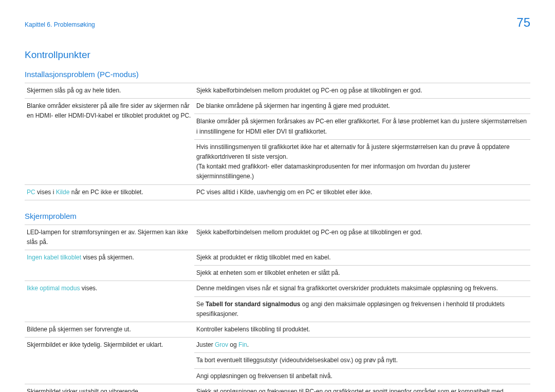 The height and width of the screenshot is (392, 555). Describe the element at coordinates (278, 74) in the screenshot. I see `table-heading: Installasjonsproblem (PC-modus)` at that location.